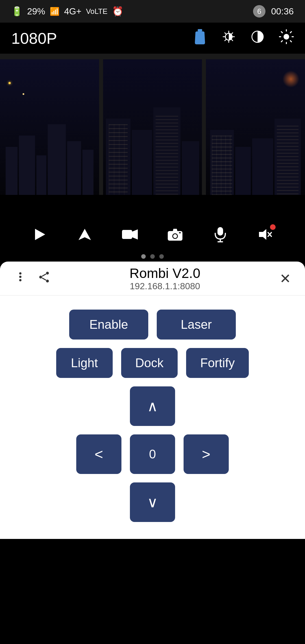 This screenshot has height=644, width=305. I want to click on sheet-menu-button, so click(20, 279).